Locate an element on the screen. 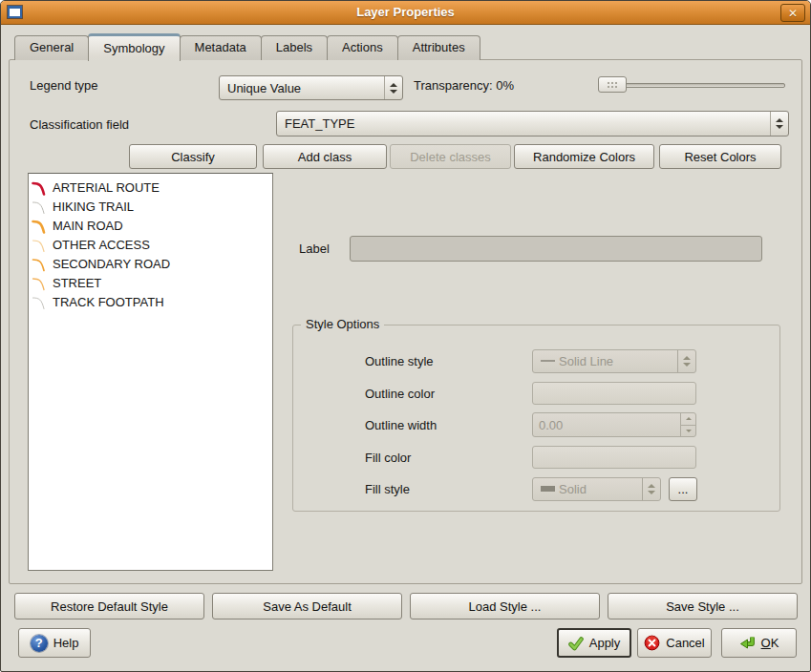 The width and height of the screenshot is (811, 672). fill-style-swatch-icon is located at coordinates (548, 489).